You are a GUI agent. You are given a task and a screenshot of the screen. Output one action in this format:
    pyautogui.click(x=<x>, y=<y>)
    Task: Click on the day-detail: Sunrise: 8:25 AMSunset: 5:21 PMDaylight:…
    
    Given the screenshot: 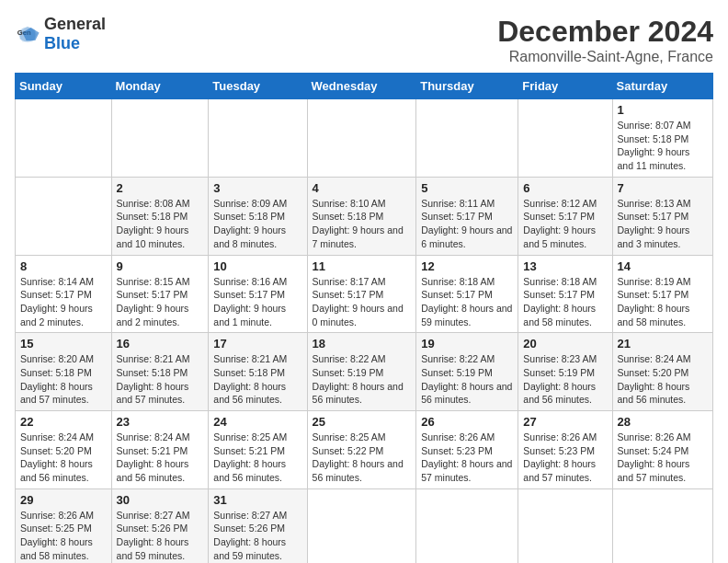 What is the action you would take?
    pyautogui.click(x=250, y=457)
    